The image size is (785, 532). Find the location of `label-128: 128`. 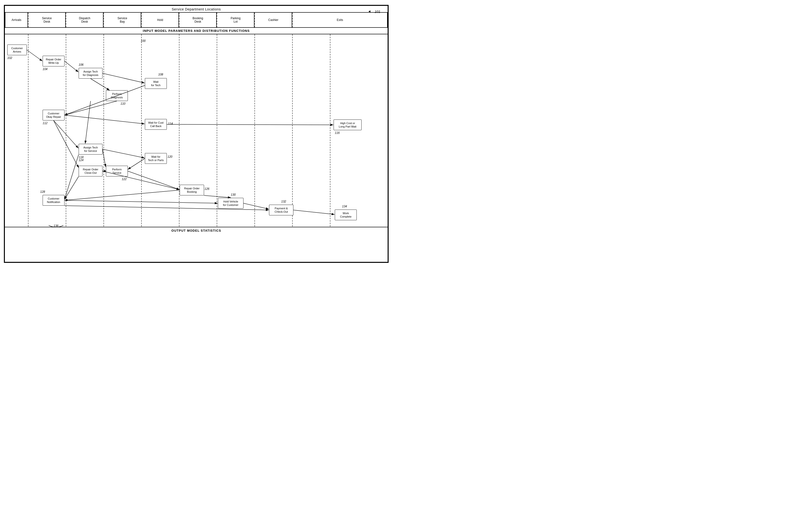

label-128: 128 is located at coordinates (43, 192).